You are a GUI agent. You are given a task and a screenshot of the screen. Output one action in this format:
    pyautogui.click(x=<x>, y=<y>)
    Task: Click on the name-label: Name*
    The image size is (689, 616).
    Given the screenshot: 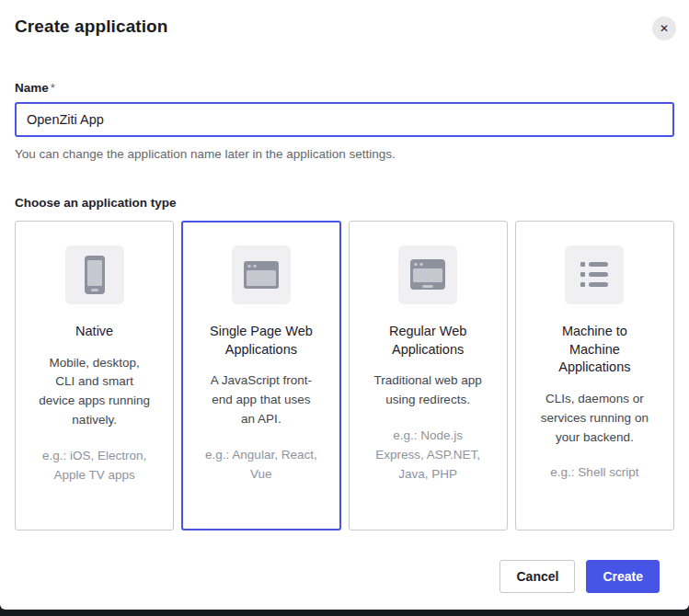 What is the action you would take?
    pyautogui.click(x=344, y=88)
    